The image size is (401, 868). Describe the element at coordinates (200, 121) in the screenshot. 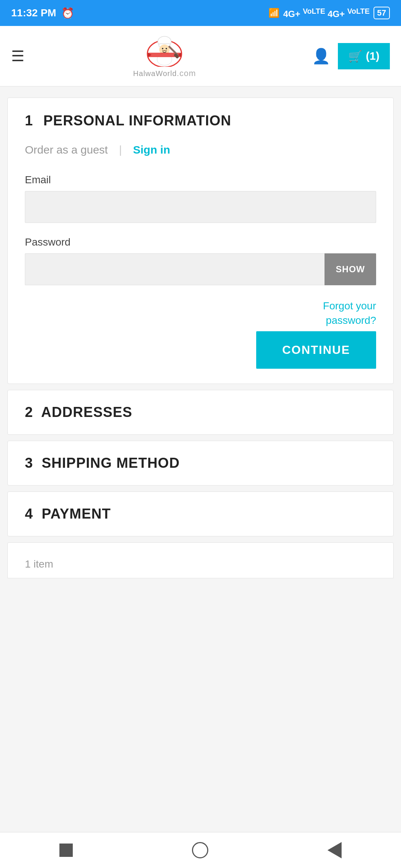

I see `section-1-title: 1 PERSONAL INFORMATION` at that location.